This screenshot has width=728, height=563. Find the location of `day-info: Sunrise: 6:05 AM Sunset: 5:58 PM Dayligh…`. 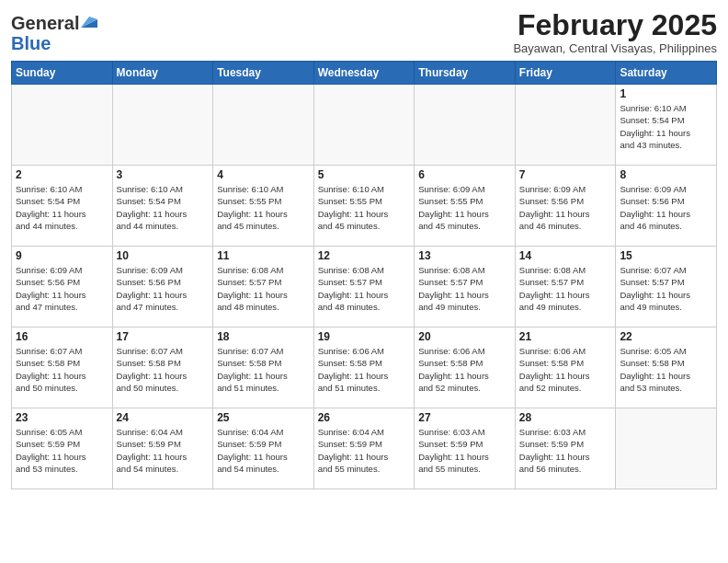

day-info: Sunrise: 6:05 AM Sunset: 5:58 PM Dayligh… is located at coordinates (665, 370).